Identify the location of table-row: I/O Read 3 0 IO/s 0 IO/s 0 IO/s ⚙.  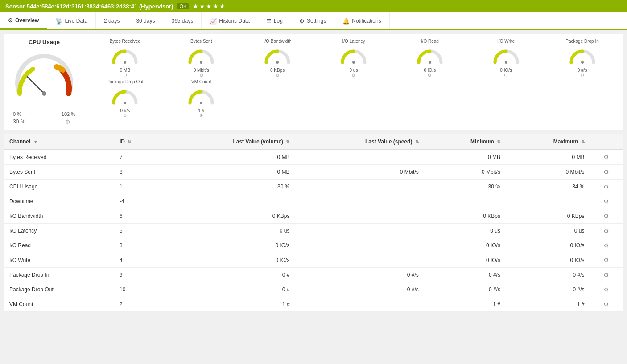
(314, 246).